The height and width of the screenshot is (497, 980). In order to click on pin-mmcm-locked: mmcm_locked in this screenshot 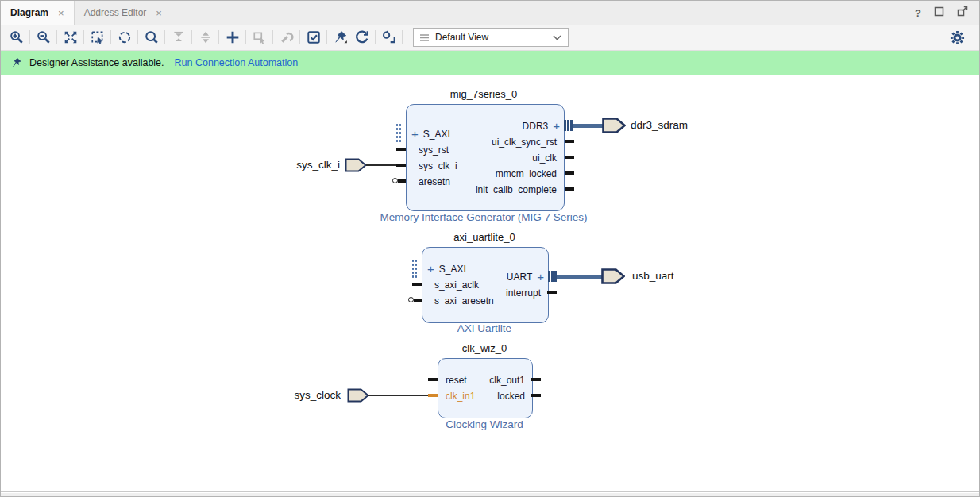, I will do `click(485, 174)`.